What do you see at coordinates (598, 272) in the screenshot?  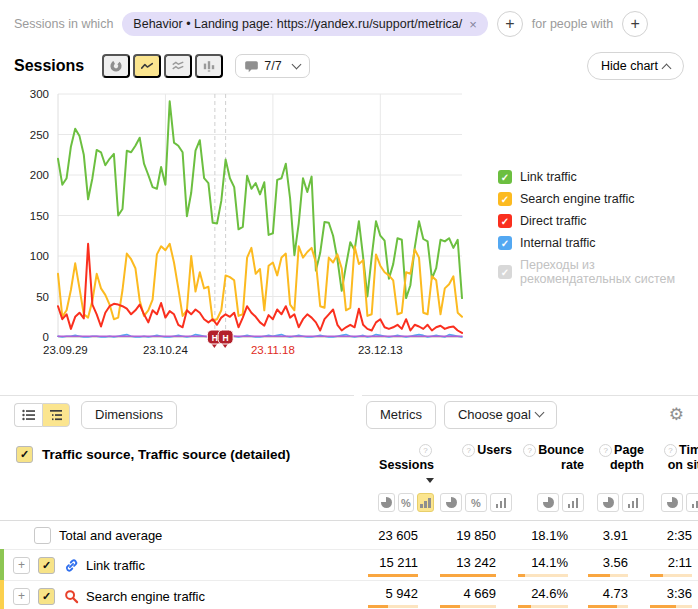 I see `legend-item: ✓ Переходы из рекомендательных систем` at bounding box center [598, 272].